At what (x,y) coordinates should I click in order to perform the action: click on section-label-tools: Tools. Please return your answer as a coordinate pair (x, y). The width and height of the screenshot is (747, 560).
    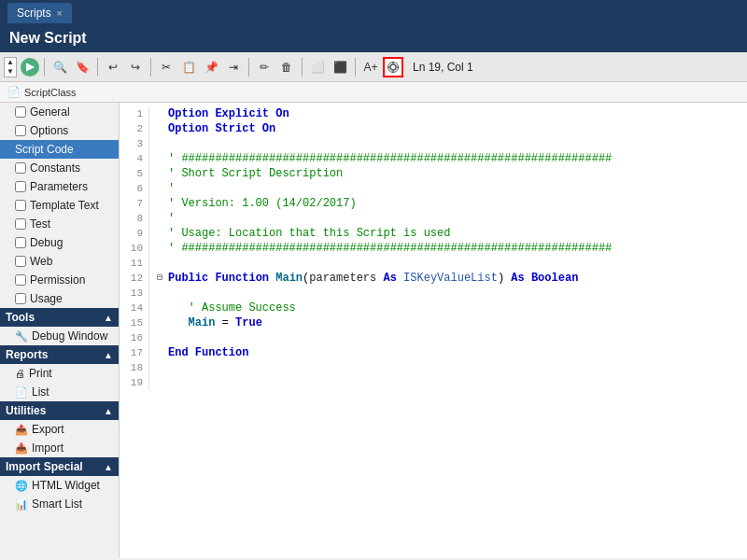
    Looking at the image, I should click on (21, 317).